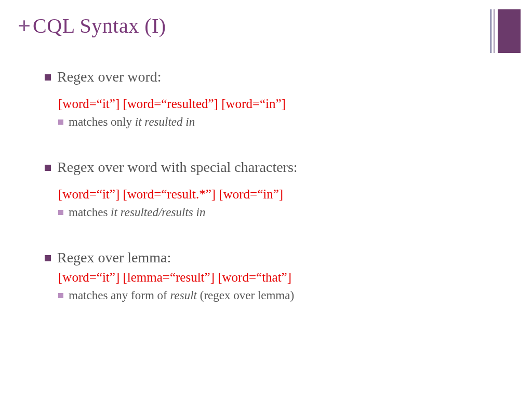 The width and height of the screenshot is (532, 399). What do you see at coordinates (509, 31) in the screenshot?
I see `decoration-block` at bounding box center [509, 31].